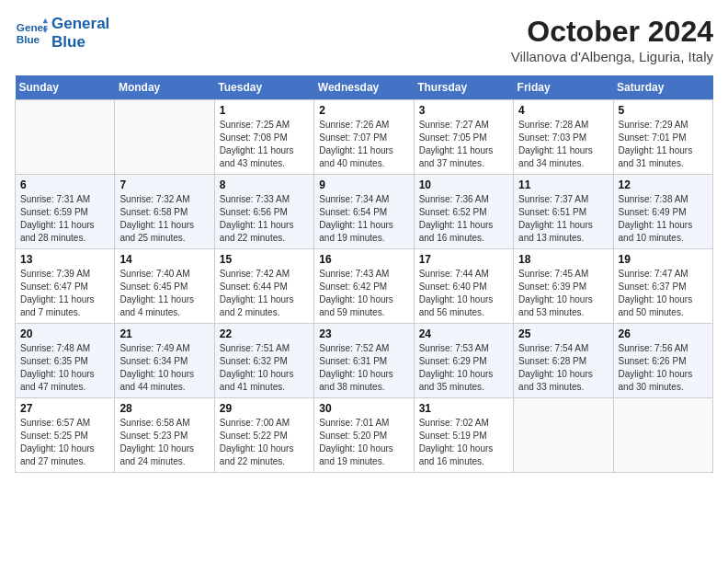  What do you see at coordinates (65, 287) in the screenshot?
I see `calendar-cell: 13Sunrise: 7:39 AM Sunset: 6:47 PM Dayli…` at bounding box center [65, 287].